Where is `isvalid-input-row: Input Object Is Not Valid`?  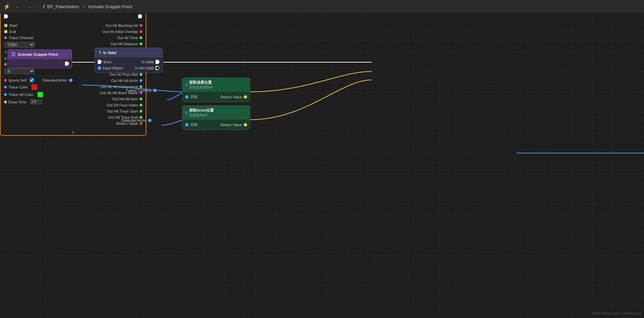 isvalid-input-row: Input Object Is Not Valid is located at coordinates (129, 68).